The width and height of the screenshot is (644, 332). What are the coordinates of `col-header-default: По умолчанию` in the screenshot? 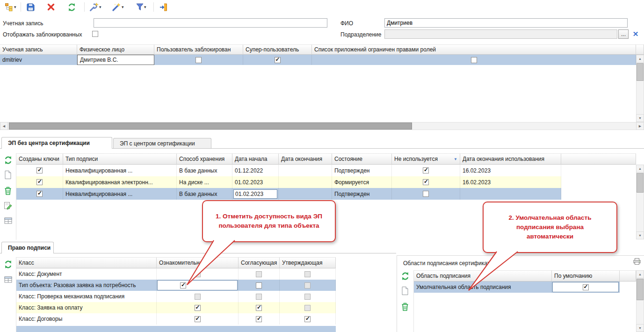 It's located at (586, 276).